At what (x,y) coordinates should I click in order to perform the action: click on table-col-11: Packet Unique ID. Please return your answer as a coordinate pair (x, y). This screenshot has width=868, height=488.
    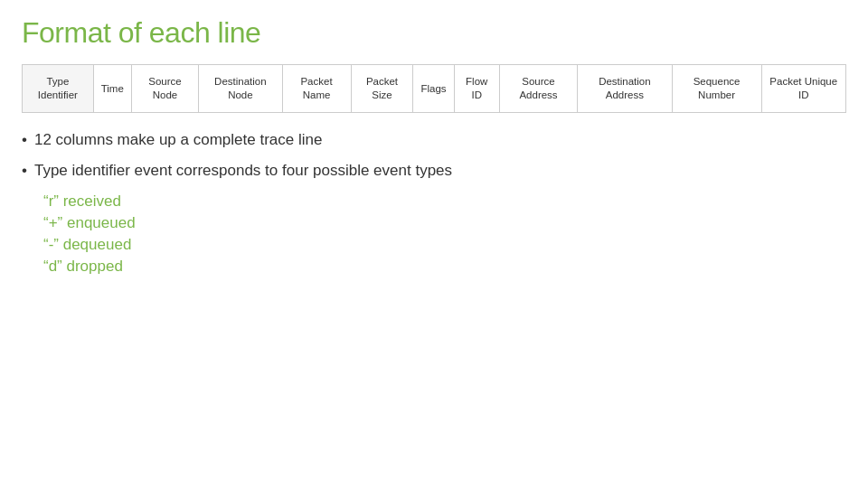
    Looking at the image, I should click on (804, 89).